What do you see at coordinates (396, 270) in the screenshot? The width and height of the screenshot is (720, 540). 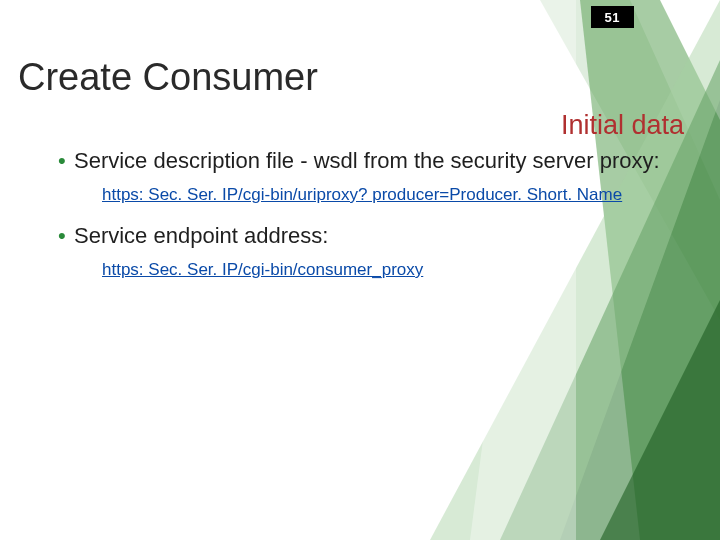 I see `endpoint-link: https: Sec. Ser. IP/cgi-bin/consumer_pro…` at bounding box center [396, 270].